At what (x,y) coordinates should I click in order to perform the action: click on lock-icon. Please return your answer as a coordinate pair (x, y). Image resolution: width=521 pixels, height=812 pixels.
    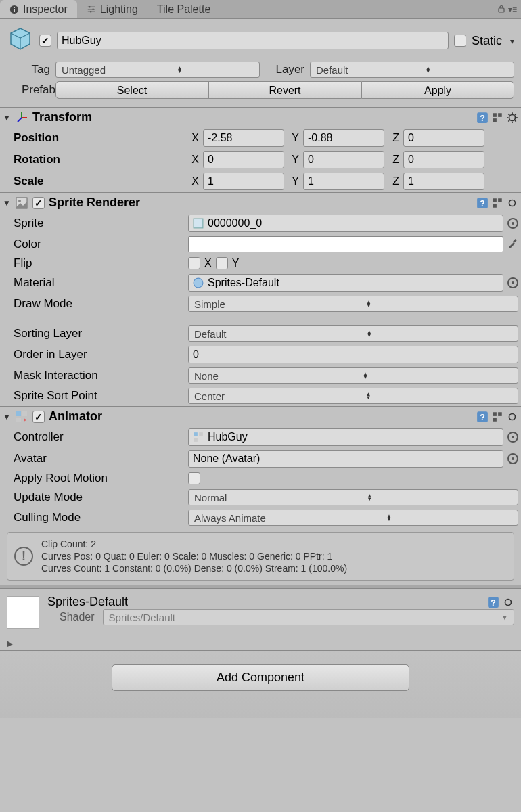
    Looking at the image, I should click on (501, 9).